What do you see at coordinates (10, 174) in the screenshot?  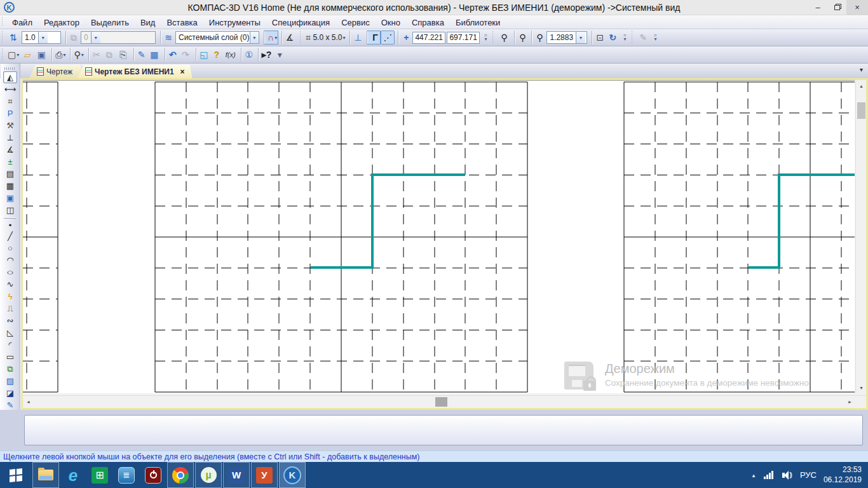 I see `specification-tool: ▤` at bounding box center [10, 174].